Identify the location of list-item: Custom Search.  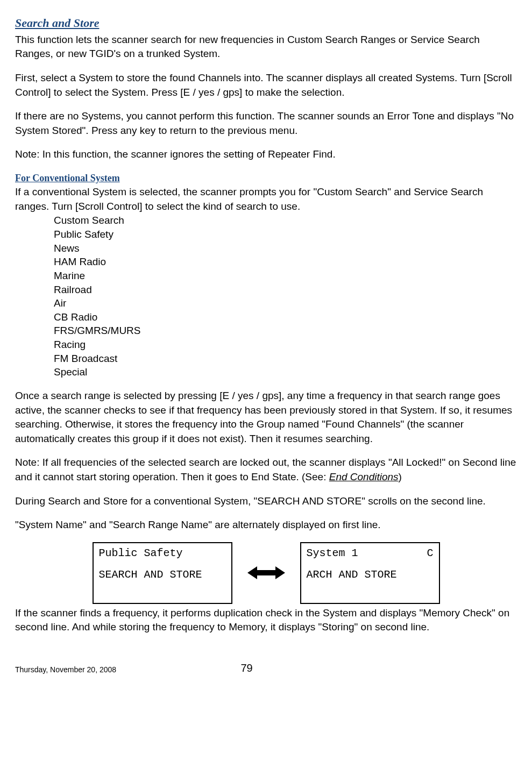
(285, 221).